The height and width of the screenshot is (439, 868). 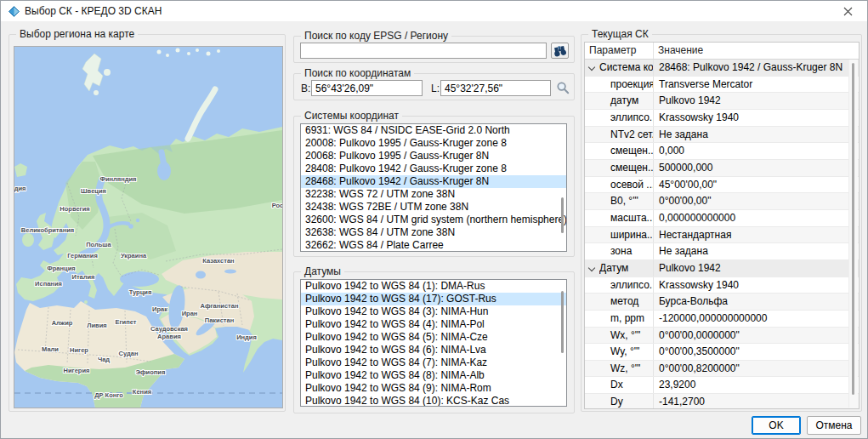 I want to click on coord-search-button, so click(x=563, y=88).